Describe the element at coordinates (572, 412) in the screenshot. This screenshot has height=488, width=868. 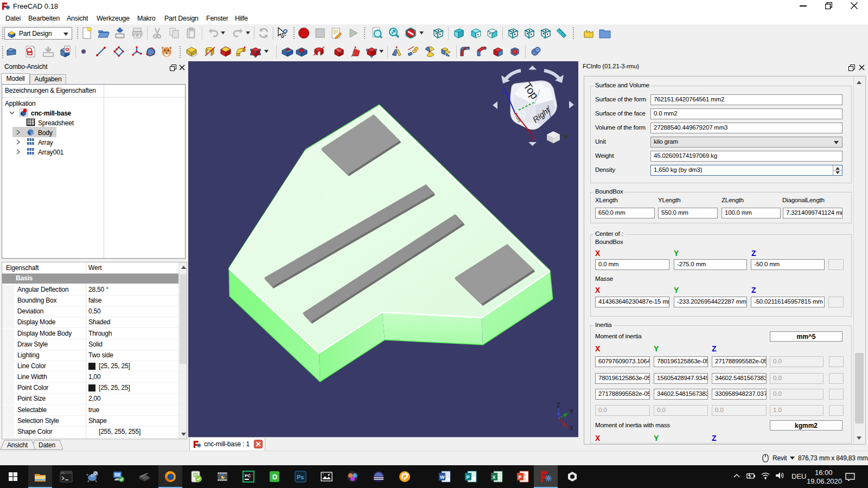
I see `svg-text: Y` at that location.